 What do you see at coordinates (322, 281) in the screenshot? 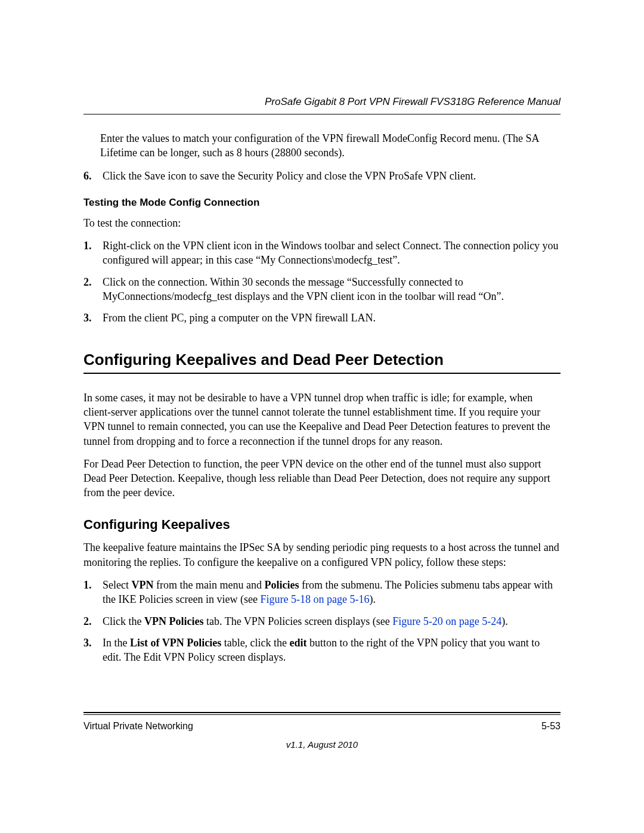
I see `testing-steps: 1. Right-click on the VPN client icon in…` at bounding box center [322, 281].